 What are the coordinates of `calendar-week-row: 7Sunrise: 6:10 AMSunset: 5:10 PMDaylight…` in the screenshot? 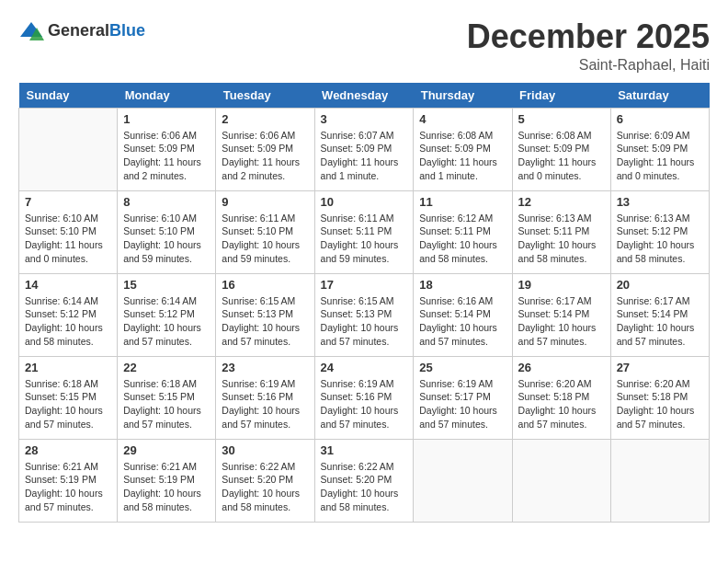 It's located at (364, 232).